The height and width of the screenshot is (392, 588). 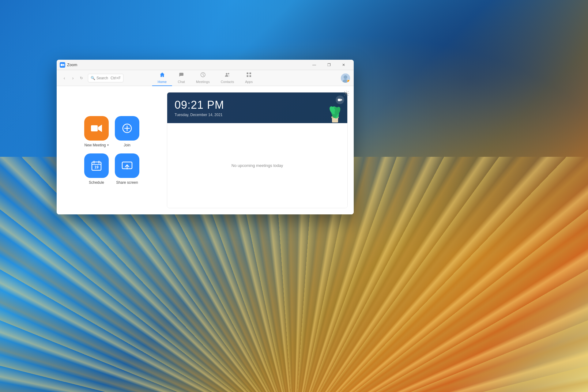 What do you see at coordinates (112, 169) in the screenshot?
I see `action-row-2: 19 Schedule Share screen` at bounding box center [112, 169].